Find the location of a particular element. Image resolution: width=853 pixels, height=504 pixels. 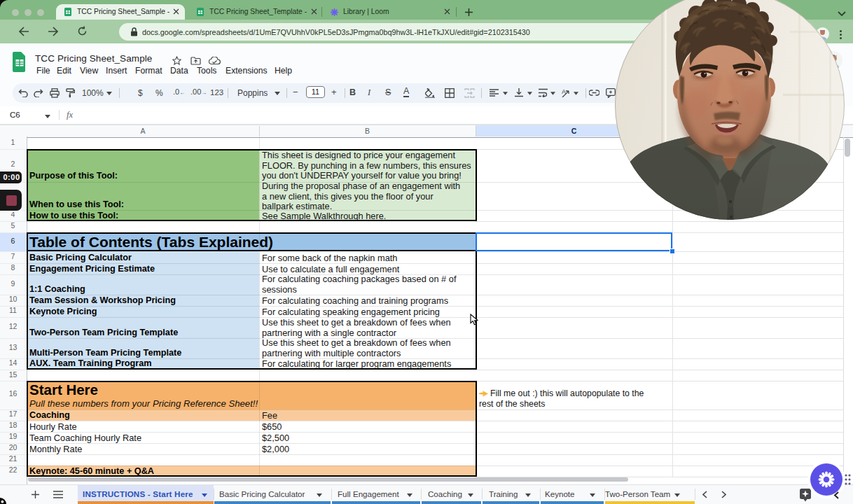

svg-text: A is located at coordinates (564, 92).